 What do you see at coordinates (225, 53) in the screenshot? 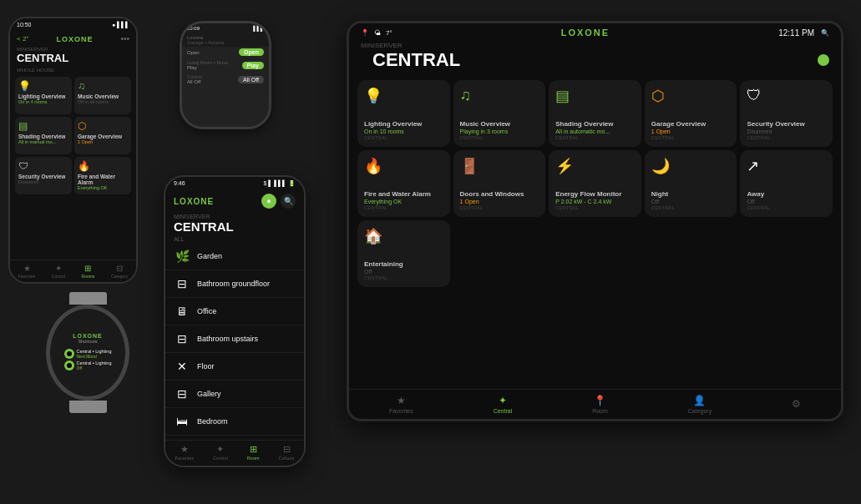
I see `watch-row-1: Open Open` at bounding box center [225, 53].